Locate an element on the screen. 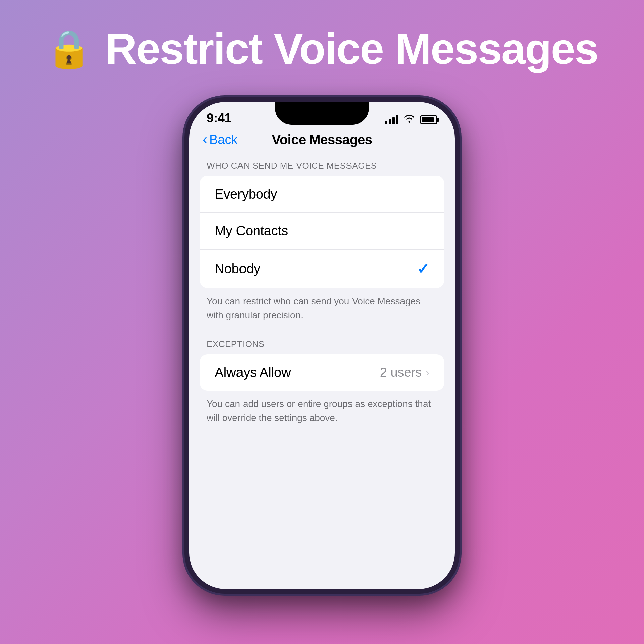 Image resolution: width=644 pixels, height=644 pixels. wifi-icon is located at coordinates (409, 119).